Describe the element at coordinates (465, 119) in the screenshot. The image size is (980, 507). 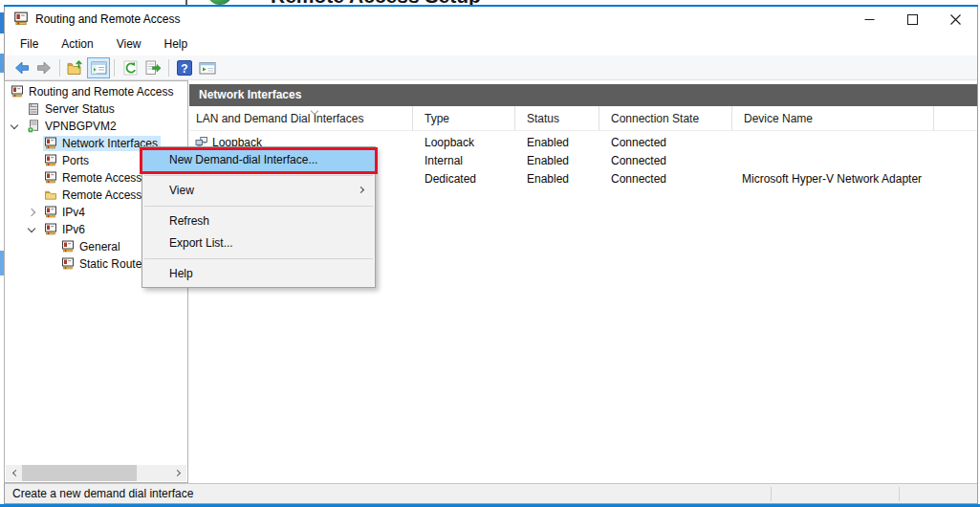
I see `column-type: Type` at that location.